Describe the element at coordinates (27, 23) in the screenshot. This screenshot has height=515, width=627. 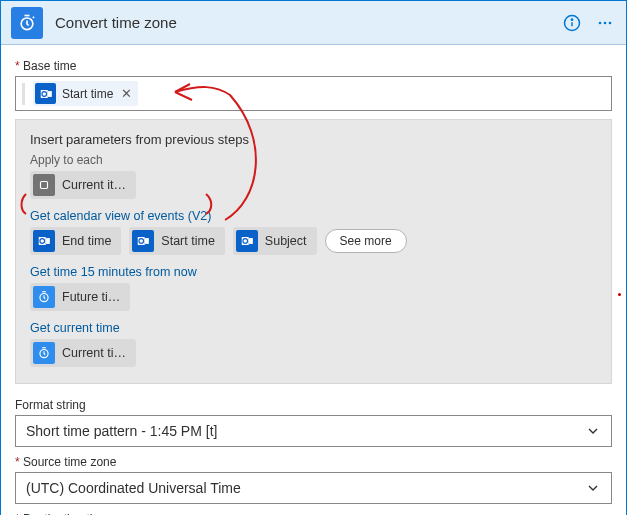
I see `action-icon` at that location.